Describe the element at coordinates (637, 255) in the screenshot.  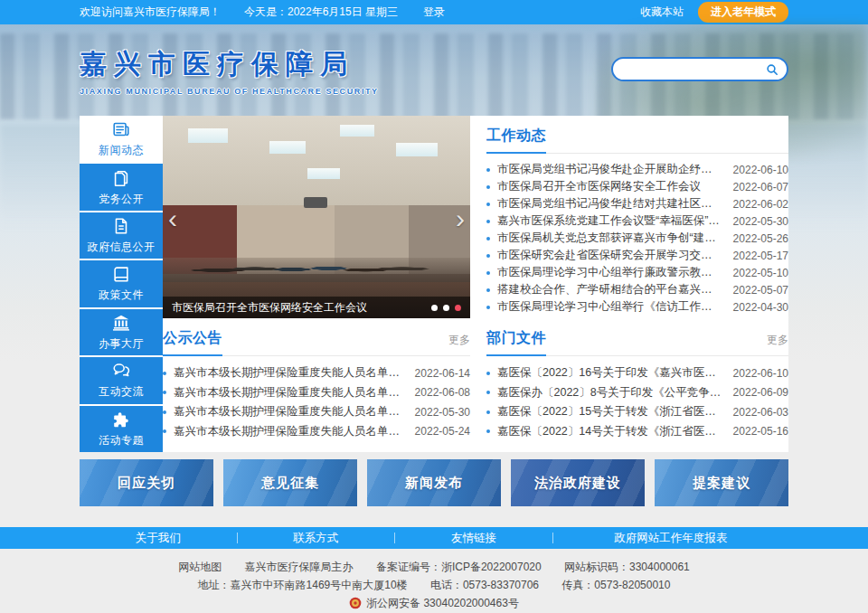
I see `news-item: 市医保研究会赴省医保研究会开展学习交流活动 2022-05-17` at that location.